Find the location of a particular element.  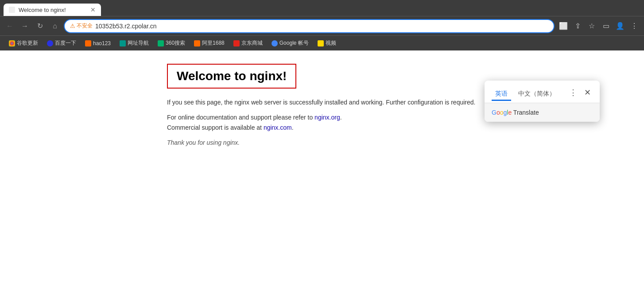

bookmark-label-jd: 京东商城 is located at coordinates (252, 43).